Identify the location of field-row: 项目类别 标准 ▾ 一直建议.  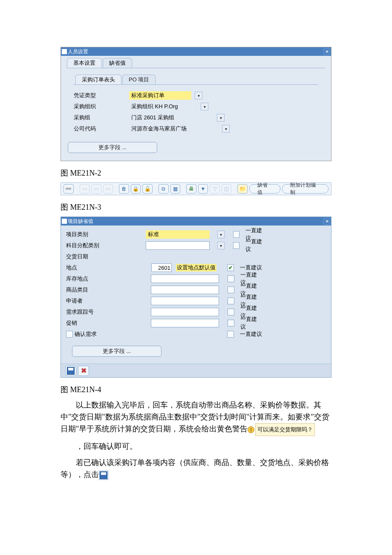
(196, 234).